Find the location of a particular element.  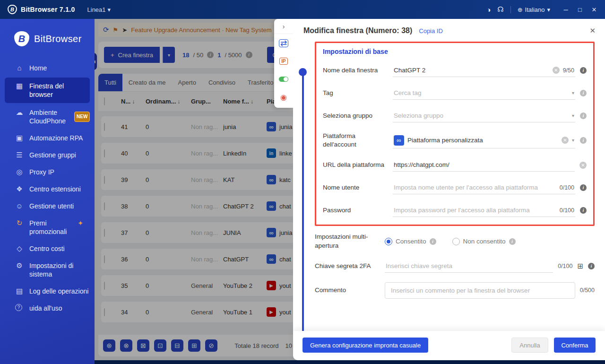

grid-icon: ▦ is located at coordinates (19, 86).